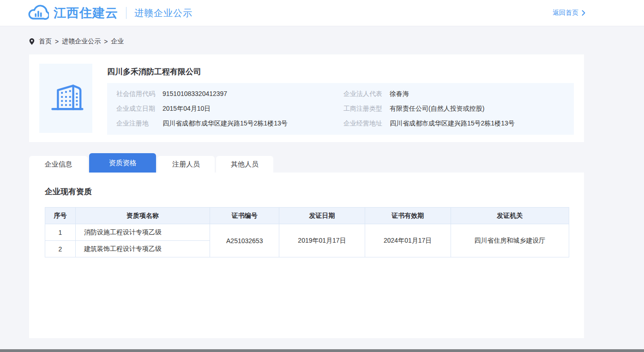 The image size is (644, 352). Describe the element at coordinates (408, 216) in the screenshot. I see `col-header-valid-until: 证书有效期` at that location.